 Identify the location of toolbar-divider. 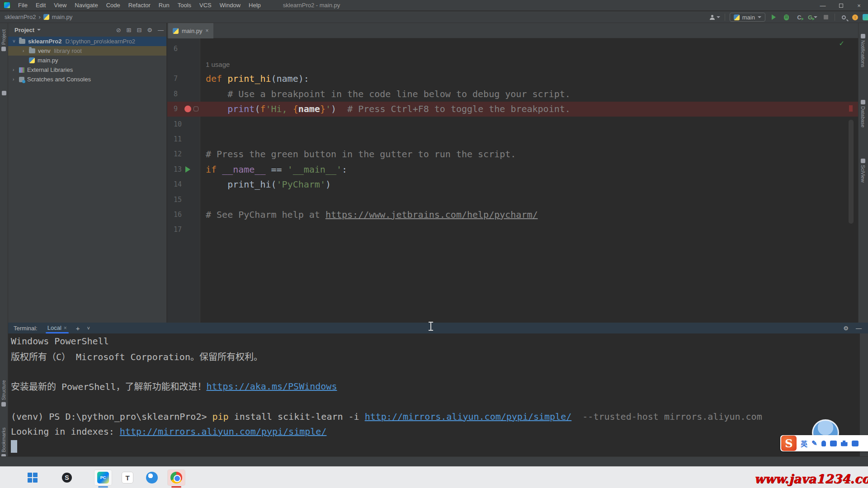
(835, 17).